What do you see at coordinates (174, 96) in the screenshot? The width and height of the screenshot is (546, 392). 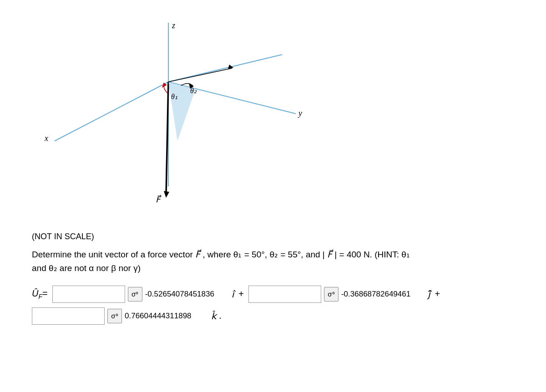 I see `svg-text: θ₁` at bounding box center [174, 96].